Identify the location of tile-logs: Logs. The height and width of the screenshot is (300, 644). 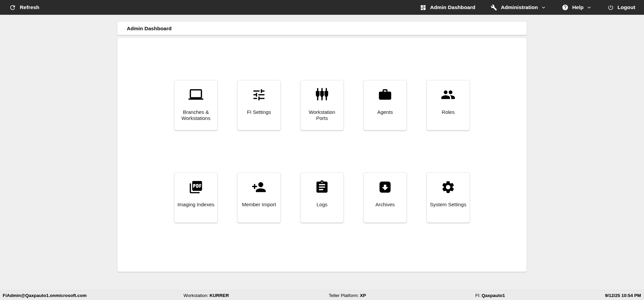
(322, 198).